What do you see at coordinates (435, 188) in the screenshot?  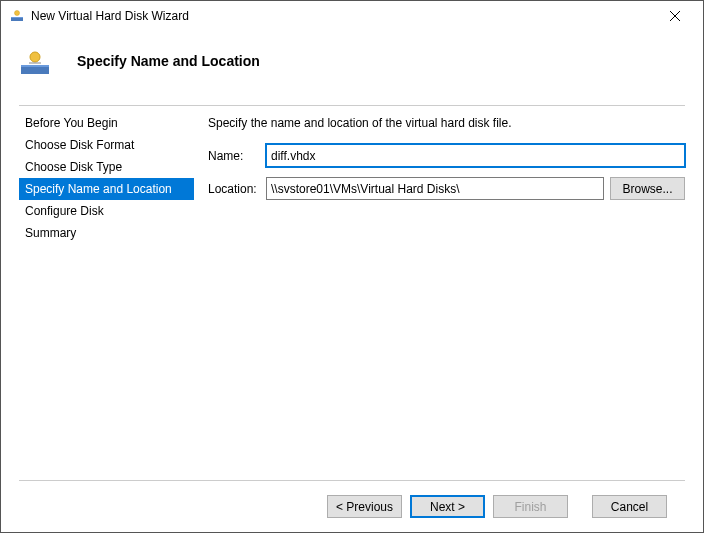 I see `location-input` at bounding box center [435, 188].